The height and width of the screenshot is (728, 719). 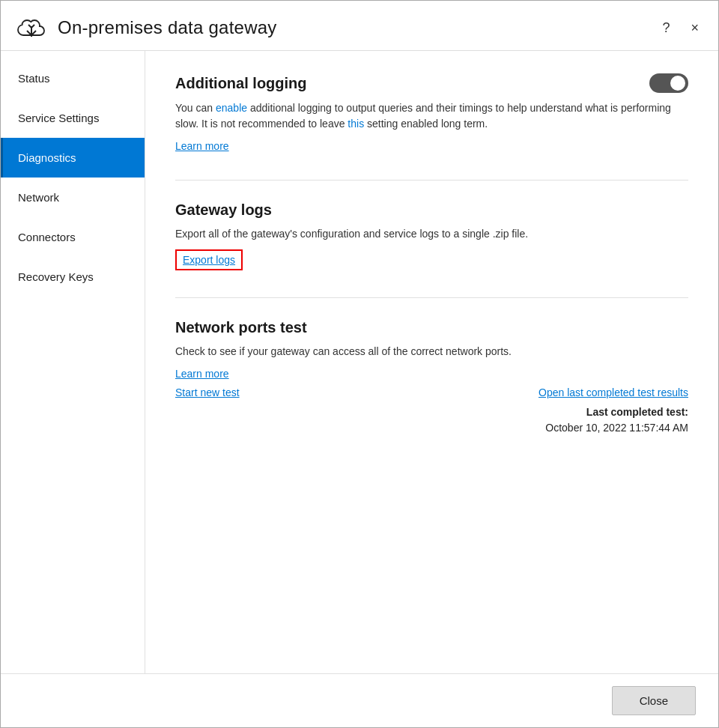 I want to click on additional-logging-header-row: Additional logging, so click(x=431, y=83).